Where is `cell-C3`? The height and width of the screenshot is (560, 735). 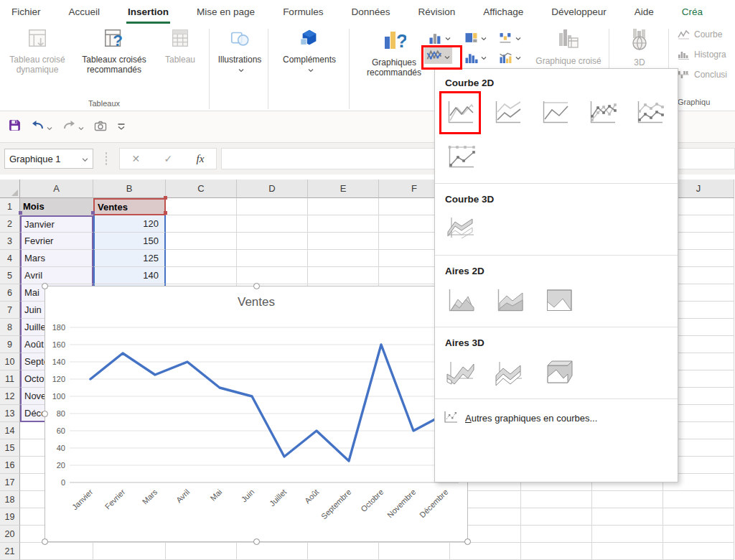
cell-C3 is located at coordinates (201, 241).